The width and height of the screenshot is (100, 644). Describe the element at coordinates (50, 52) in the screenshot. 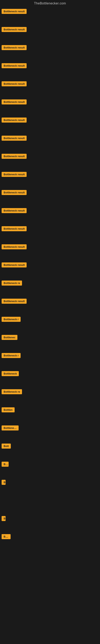

I see `bottleneck-item-3: Bottleneck result` at that location.